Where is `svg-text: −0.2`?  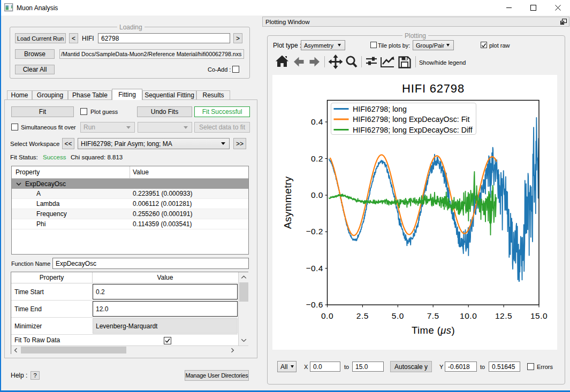
svg-text: −0.2 is located at coordinates (315, 231).